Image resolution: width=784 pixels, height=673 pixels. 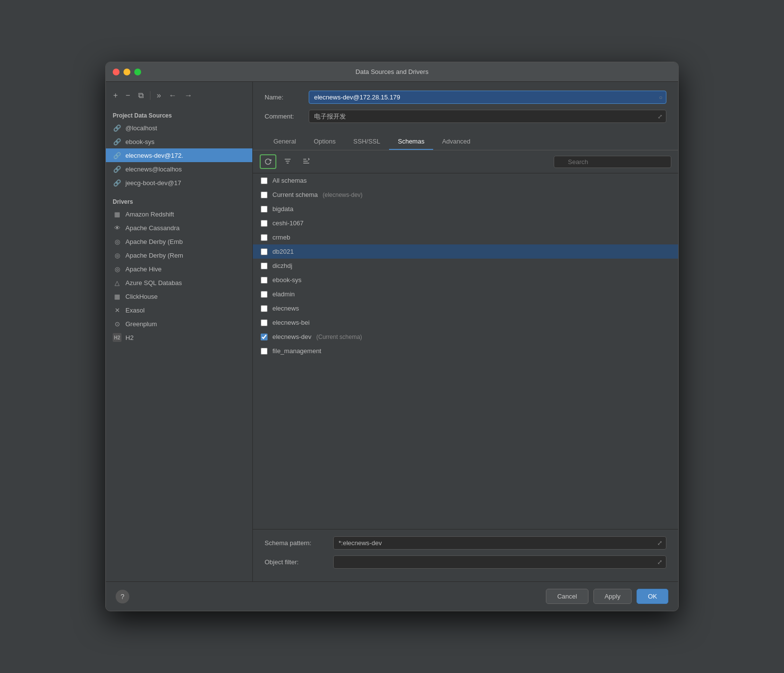 What do you see at coordinates (264, 181) in the screenshot?
I see `schema-checkbox-all` at bounding box center [264, 181].